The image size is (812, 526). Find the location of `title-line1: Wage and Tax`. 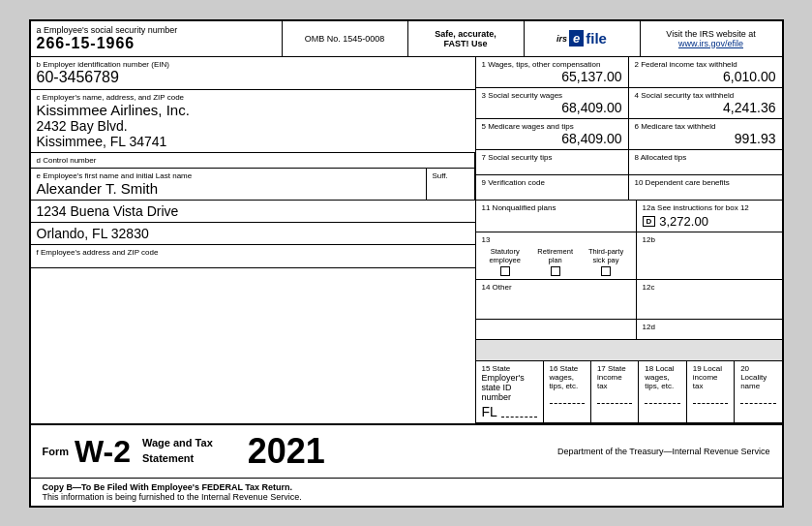

title-line1: Wage and Tax is located at coordinates (178, 444).